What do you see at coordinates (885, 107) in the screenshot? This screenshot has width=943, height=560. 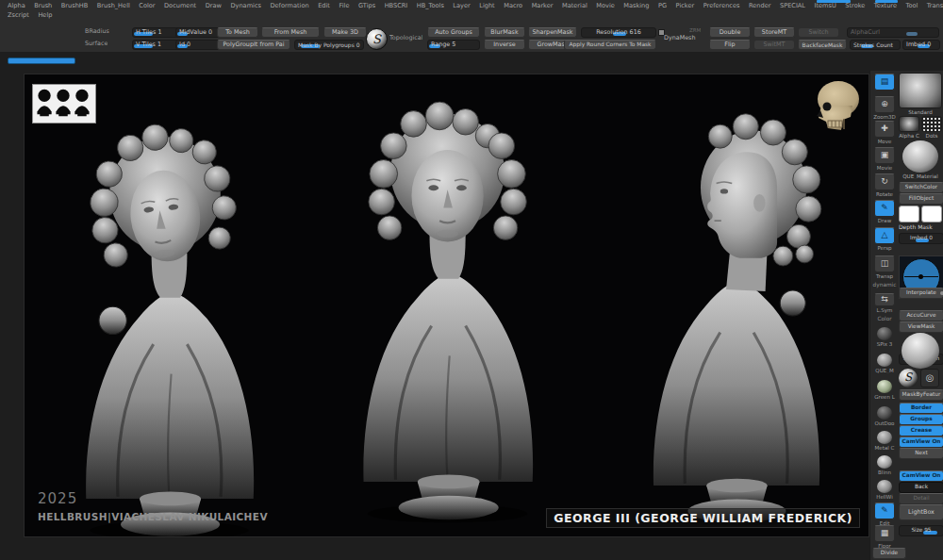 I see `zoom3d-tool: ⊕Zoom3D` at bounding box center [885, 107].